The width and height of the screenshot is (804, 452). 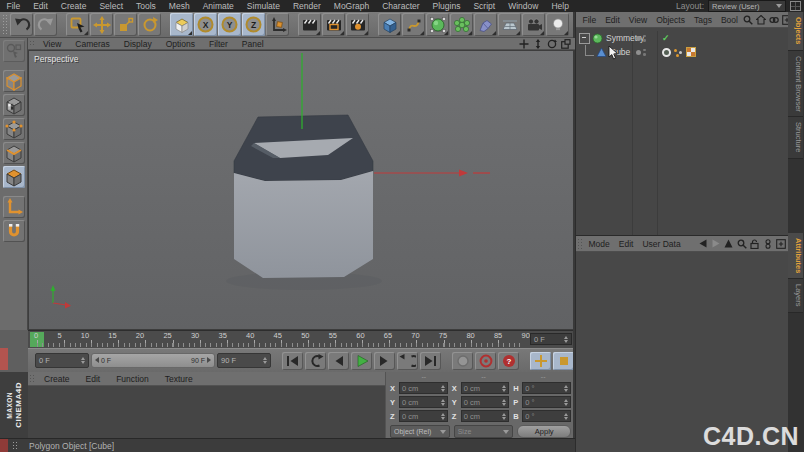 I want to click on parent-up-icon, so click(x=728, y=244).